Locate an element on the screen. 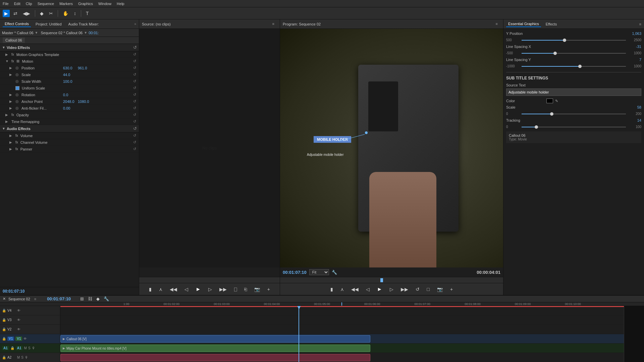 This screenshot has height=362, width=644. prog-mark-in: ▮ is located at coordinates (332, 289).